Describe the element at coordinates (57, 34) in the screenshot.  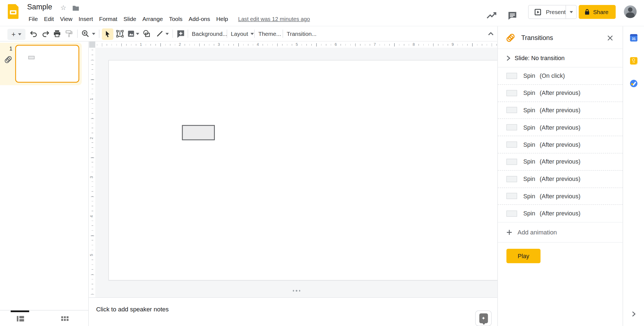
I see `print-button` at that location.